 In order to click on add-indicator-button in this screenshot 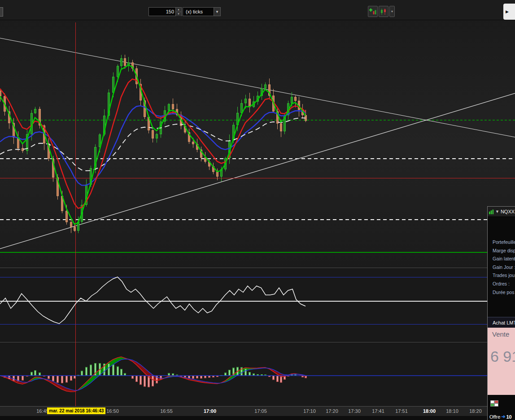, I will do `click(373, 12)`.